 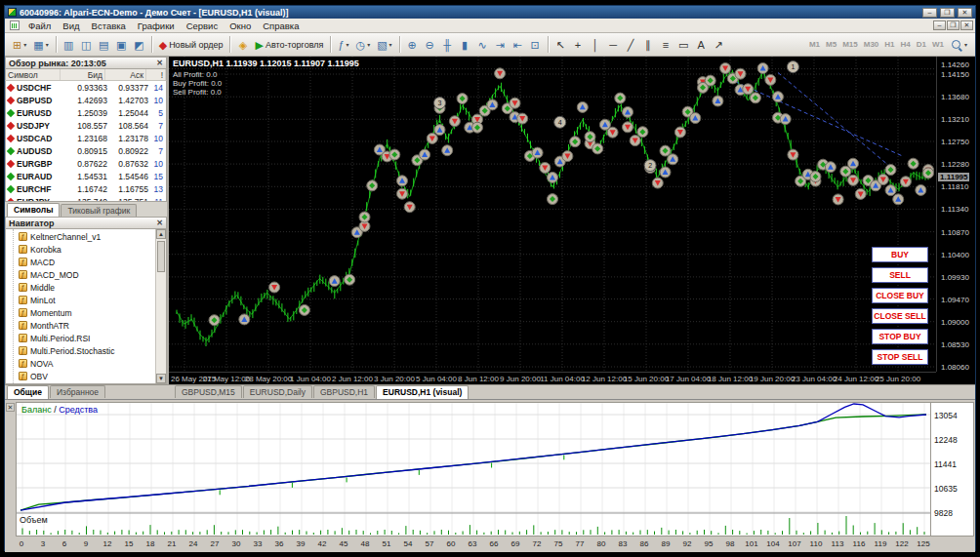 What do you see at coordinates (86, 113) in the screenshot?
I see `market-watch-row: EURUSD1.250391.250445` at bounding box center [86, 113].